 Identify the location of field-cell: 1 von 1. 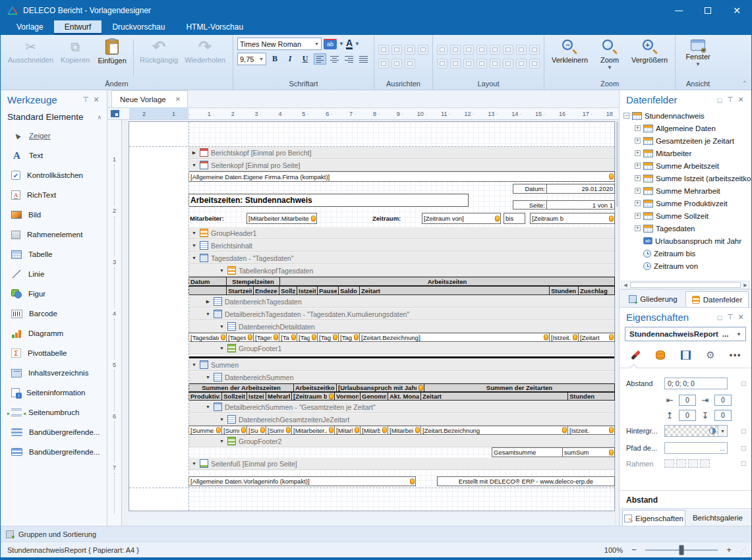
(581, 205).